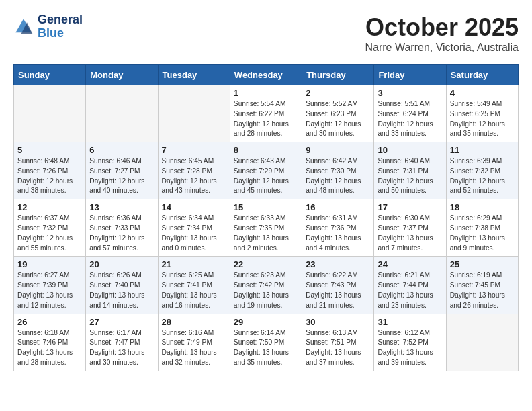 This screenshot has height=411, width=532. What do you see at coordinates (50, 265) in the screenshot?
I see `day-number: 19` at bounding box center [50, 265].